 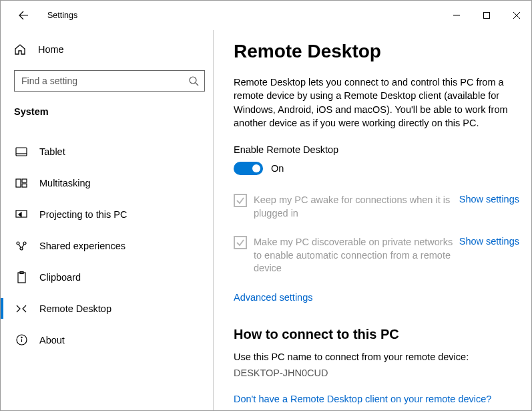 I want to click on search-placeholder: Find a setting, so click(x=105, y=81).